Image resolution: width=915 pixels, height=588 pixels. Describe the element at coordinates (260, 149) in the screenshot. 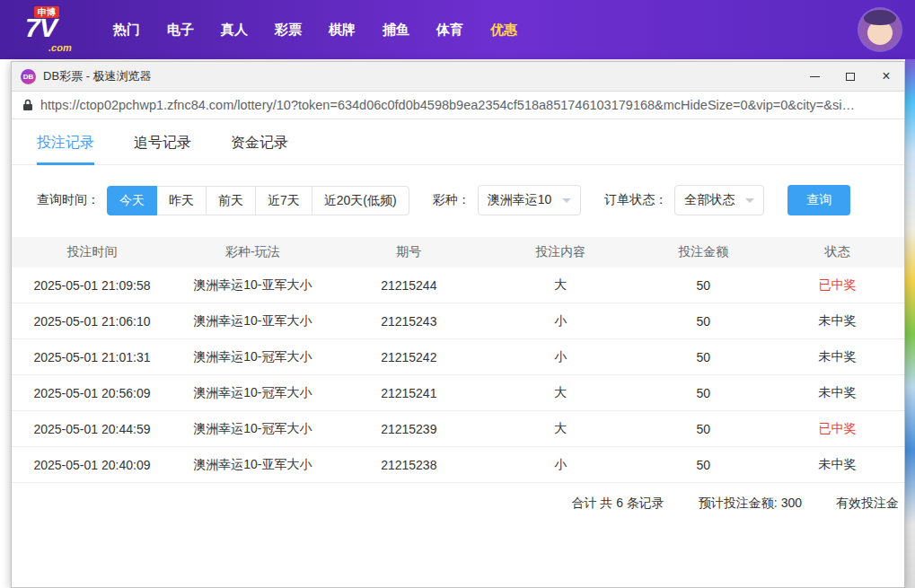

I see `tab-2: 资金记录` at that location.